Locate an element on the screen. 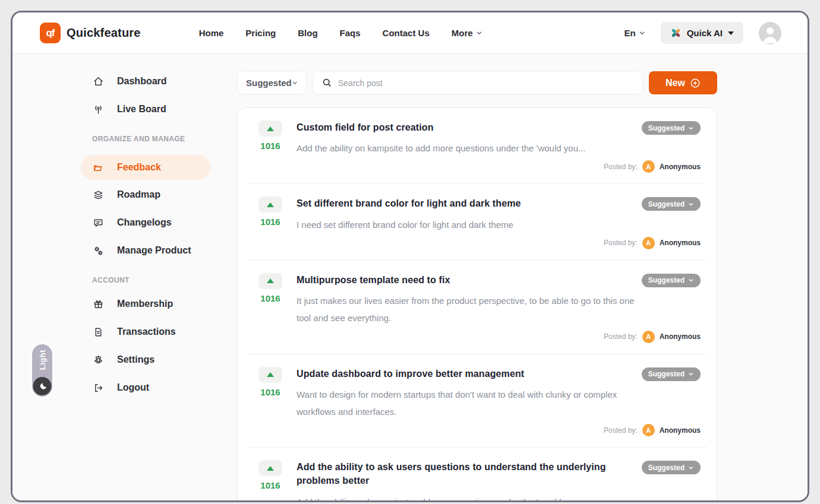 Image resolution: width=820 pixels, height=504 pixels. vote-count: 1016 is located at coordinates (270, 298).